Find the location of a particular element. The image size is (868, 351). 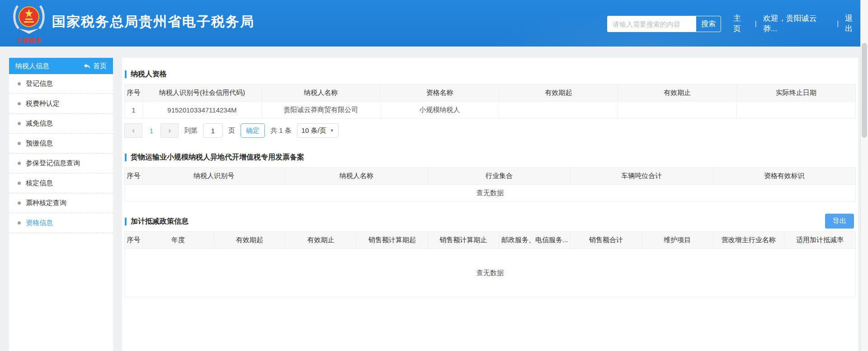

cell-taxpayer-id: 91520103347114234M is located at coordinates (203, 110).